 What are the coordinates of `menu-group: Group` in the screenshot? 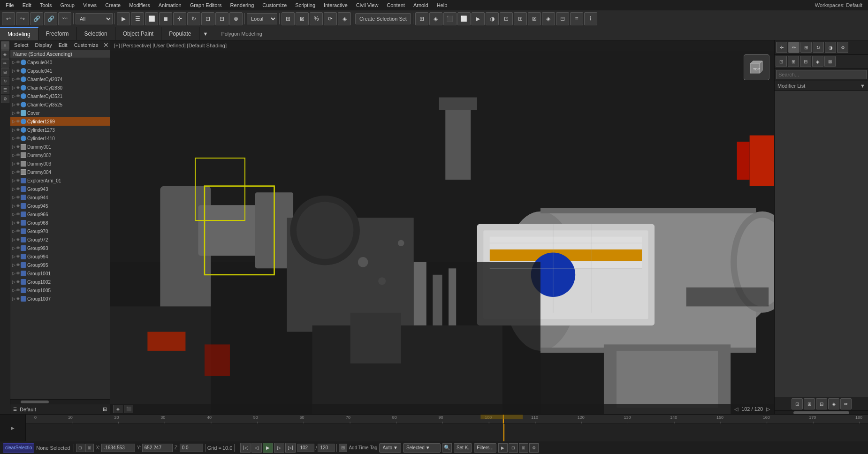 It's located at (68, 5).